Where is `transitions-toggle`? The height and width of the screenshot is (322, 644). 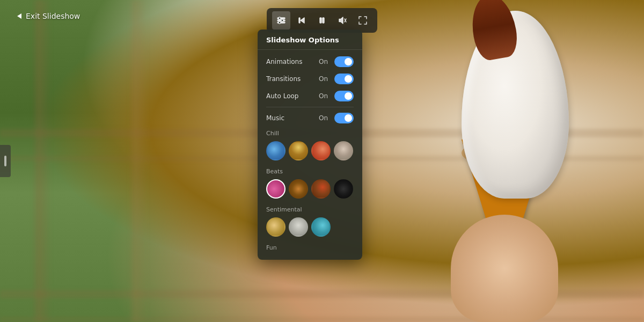
transitions-toggle is located at coordinates (344, 79).